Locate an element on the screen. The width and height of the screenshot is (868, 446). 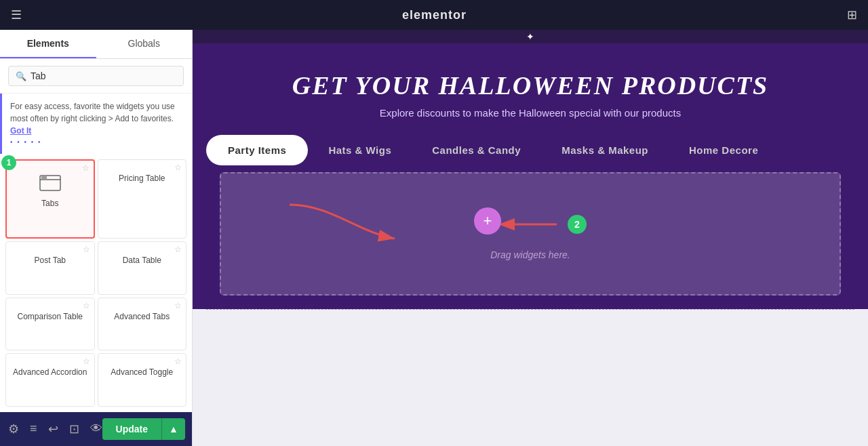
canvas-divider is located at coordinates (530, 309).